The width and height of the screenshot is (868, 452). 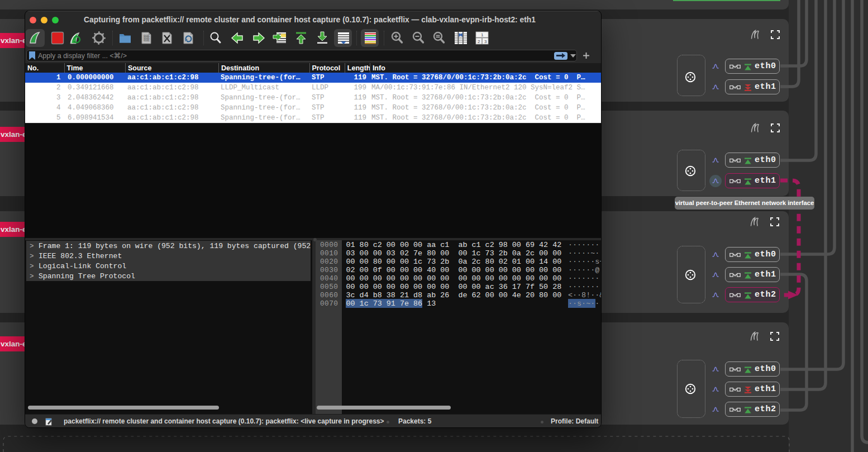 I want to click on svg-text: 3, so click(x=486, y=41).